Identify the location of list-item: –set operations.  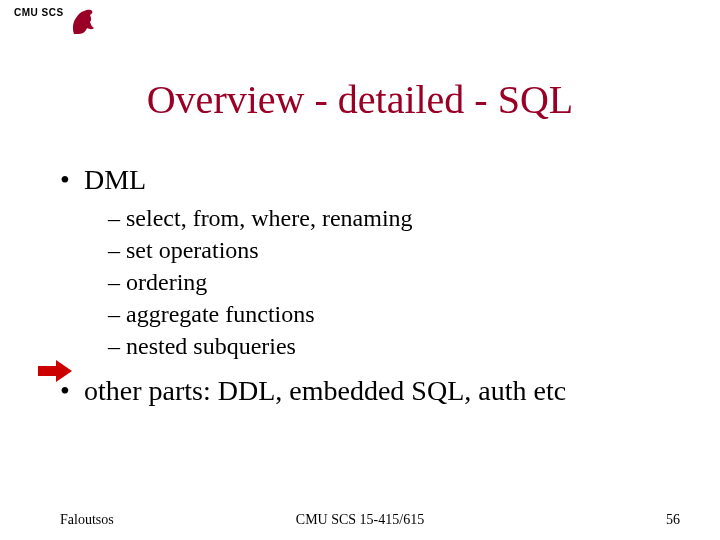
(399, 250).